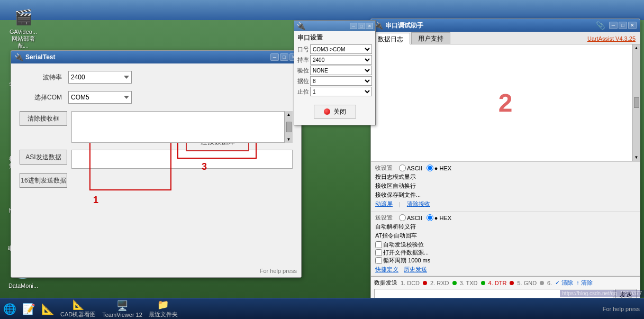  What do you see at coordinates (156, 57) in the screenshot?
I see `serial-test-titlebar: 🔌 SerialTest ─ □ ✕` at bounding box center [156, 57].